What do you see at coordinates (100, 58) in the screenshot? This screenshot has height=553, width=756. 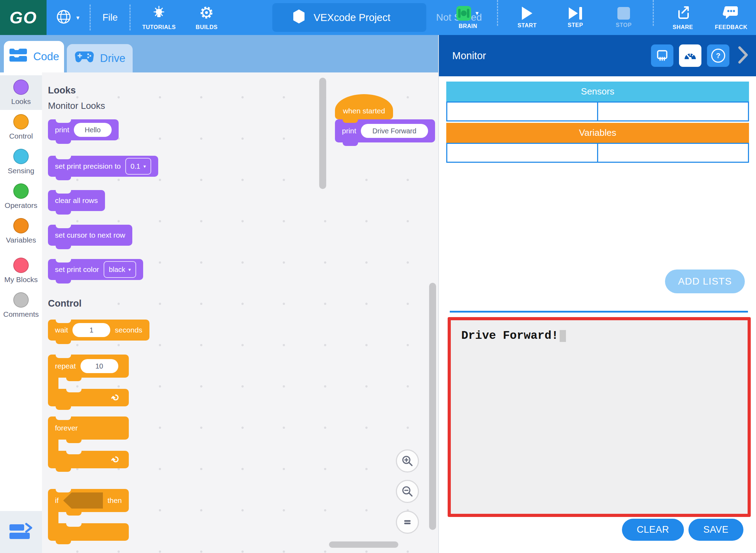 I see `tab-drive: Drive` at bounding box center [100, 58].